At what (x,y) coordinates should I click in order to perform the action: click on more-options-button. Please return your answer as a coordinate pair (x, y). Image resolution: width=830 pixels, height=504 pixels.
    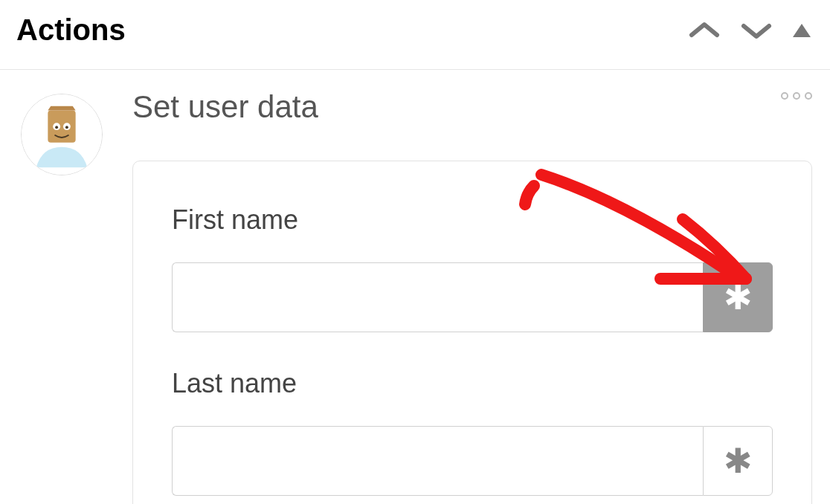
    Looking at the image, I should click on (797, 94).